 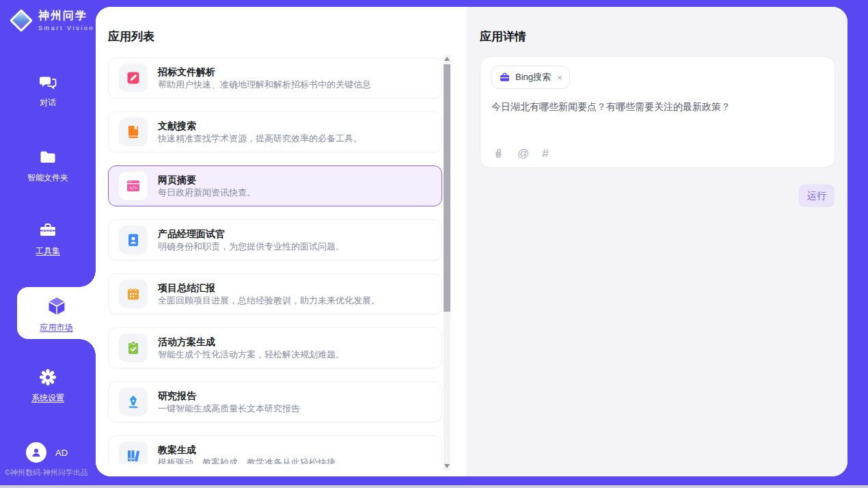 I want to click on sidebar-item-label: 工具集, so click(x=48, y=251).